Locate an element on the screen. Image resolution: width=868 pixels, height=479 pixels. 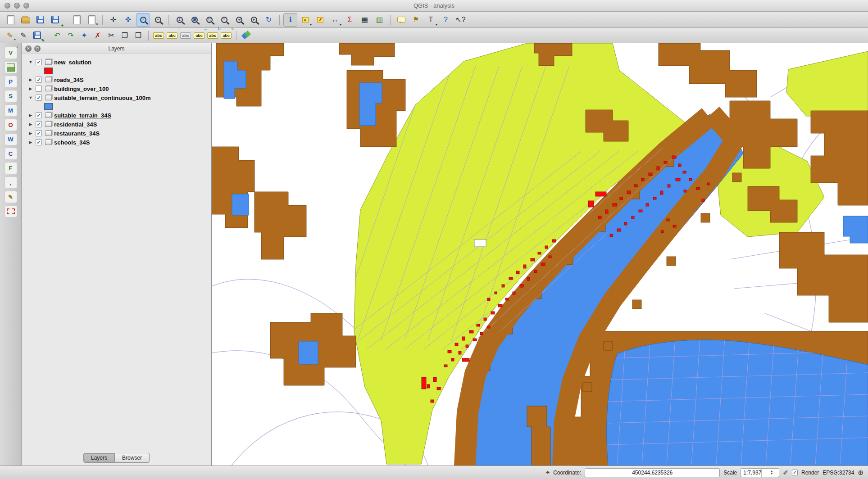
whats-this-button: ↖? is located at coordinates (460, 20).